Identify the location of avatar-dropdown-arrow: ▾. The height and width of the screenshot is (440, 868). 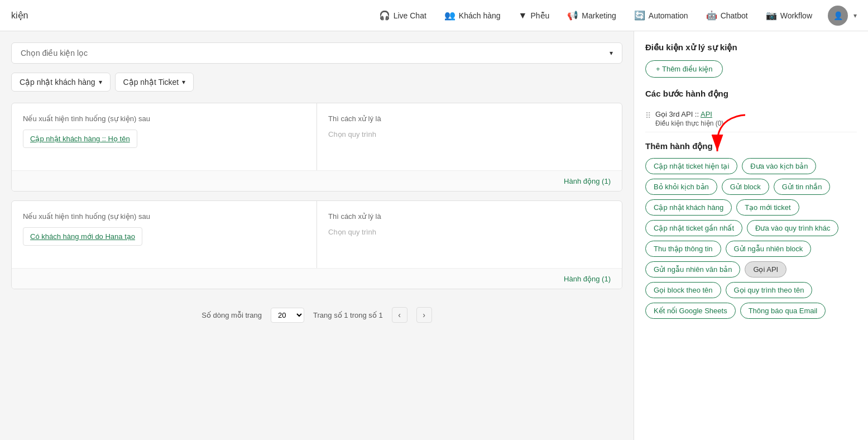
(855, 16).